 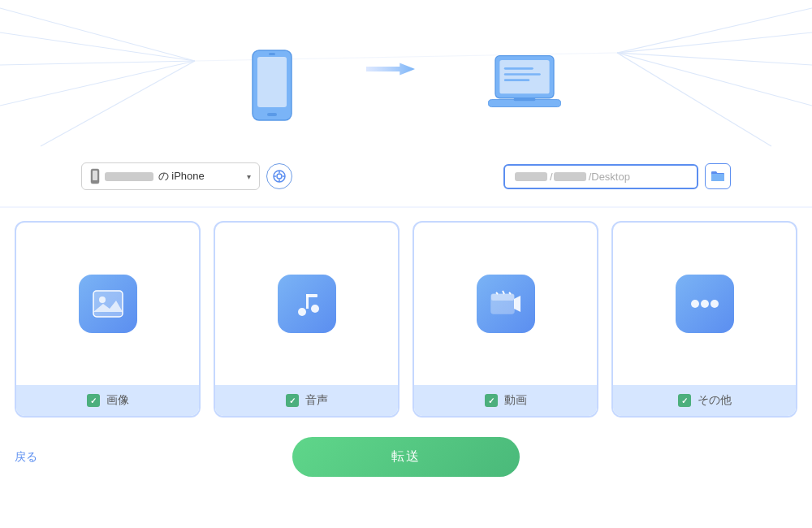 I want to click on transfer-button: 転送, so click(x=406, y=457).